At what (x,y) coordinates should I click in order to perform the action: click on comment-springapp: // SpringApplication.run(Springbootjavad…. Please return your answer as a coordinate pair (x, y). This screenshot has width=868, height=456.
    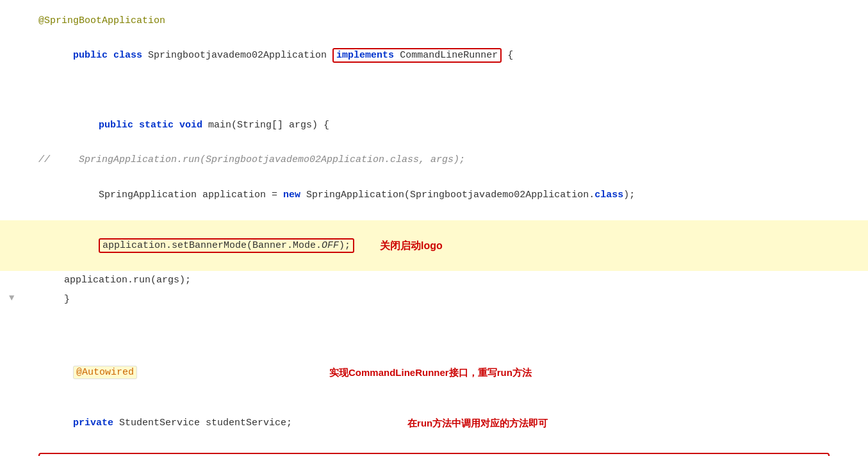
    Looking at the image, I should click on (252, 160).